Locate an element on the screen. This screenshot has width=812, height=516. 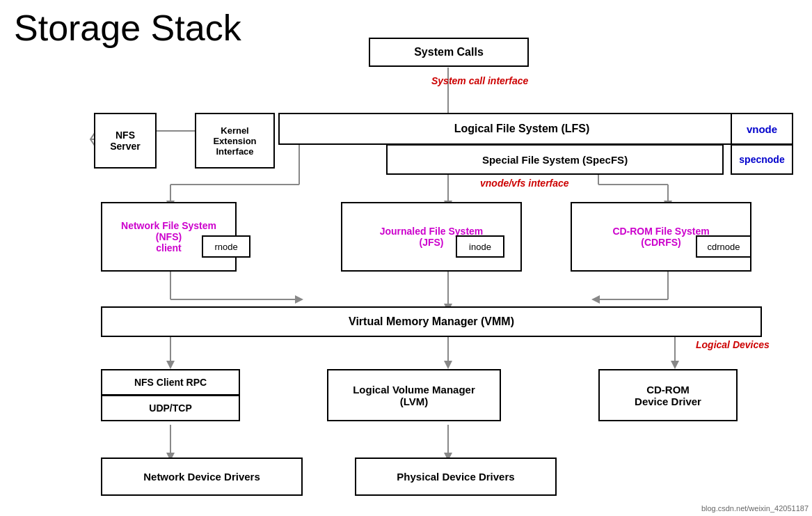
system-calls-label: System Calls is located at coordinates (449, 52).